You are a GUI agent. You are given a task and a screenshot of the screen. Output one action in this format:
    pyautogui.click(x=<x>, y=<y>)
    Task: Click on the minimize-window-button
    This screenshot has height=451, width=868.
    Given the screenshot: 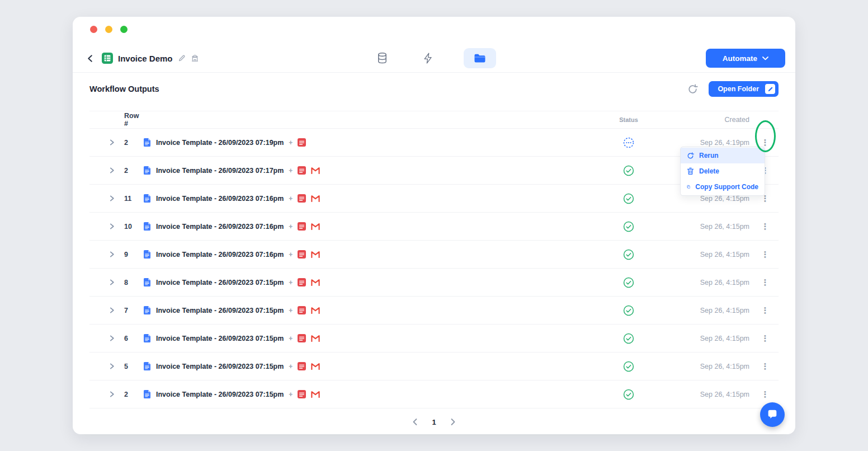 What is the action you would take?
    pyautogui.click(x=108, y=29)
    